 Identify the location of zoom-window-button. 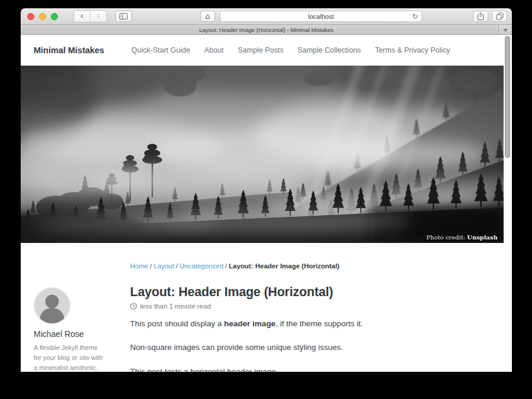
(54, 17).